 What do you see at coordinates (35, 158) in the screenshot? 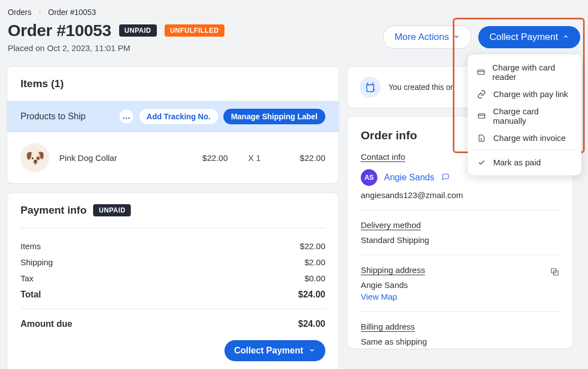
I see `product-image: 🐶` at bounding box center [35, 158].